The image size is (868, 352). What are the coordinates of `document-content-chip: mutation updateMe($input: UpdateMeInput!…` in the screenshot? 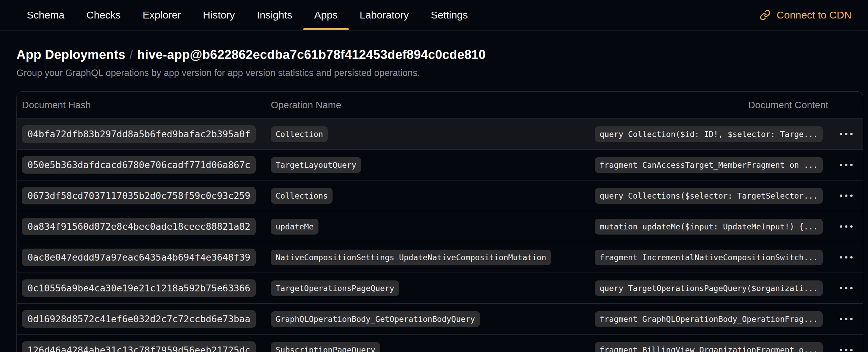 It's located at (709, 227).